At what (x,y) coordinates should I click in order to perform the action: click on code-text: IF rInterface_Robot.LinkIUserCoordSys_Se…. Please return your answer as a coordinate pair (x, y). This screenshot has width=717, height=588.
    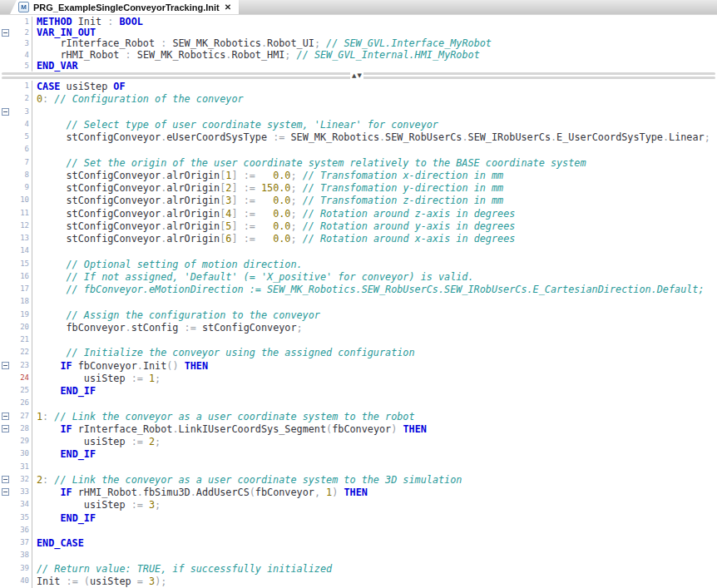
    Looking at the image, I should click on (374, 429).